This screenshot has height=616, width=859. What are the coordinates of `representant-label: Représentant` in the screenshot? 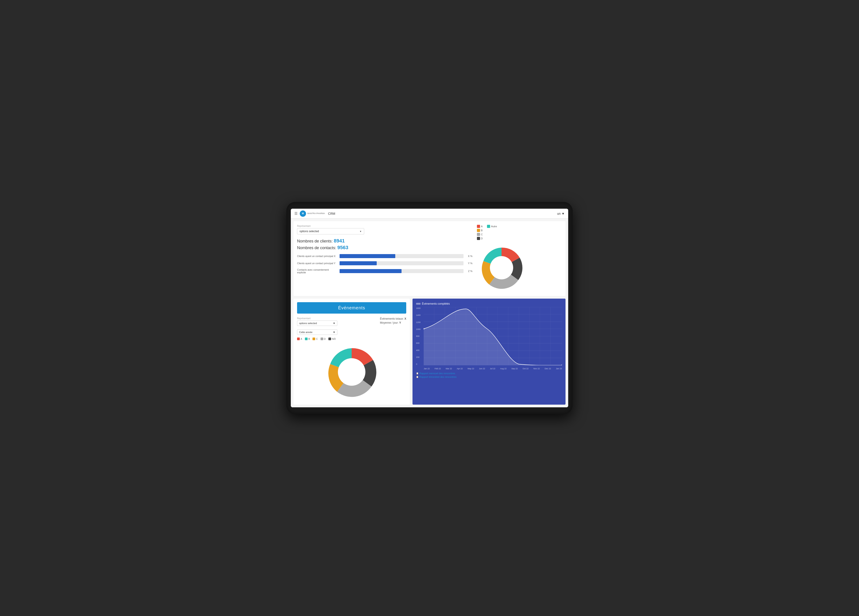 It's located at (385, 226).